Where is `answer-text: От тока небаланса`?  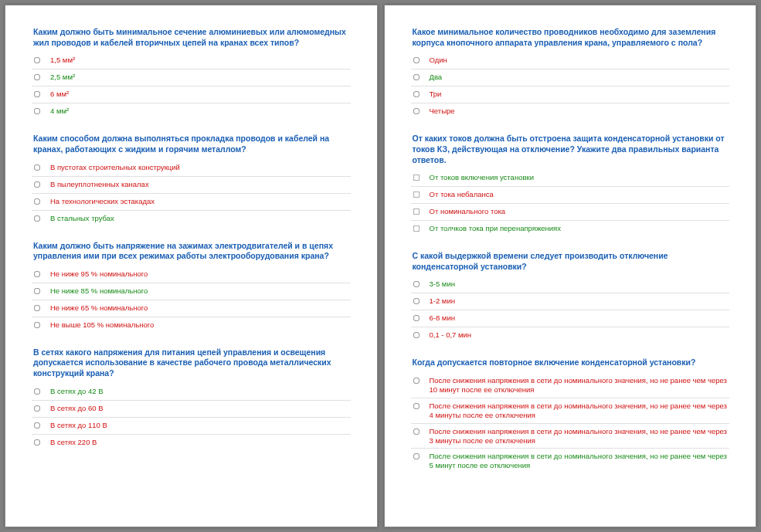 answer-text: От тока небаланса is located at coordinates (462, 195).